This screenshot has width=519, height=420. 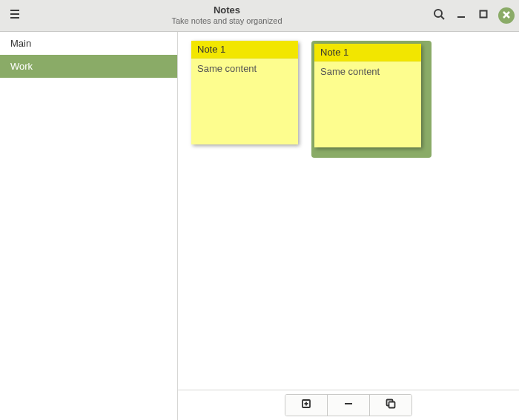 What do you see at coordinates (348, 405) in the screenshot?
I see `remove-note-button` at bounding box center [348, 405].